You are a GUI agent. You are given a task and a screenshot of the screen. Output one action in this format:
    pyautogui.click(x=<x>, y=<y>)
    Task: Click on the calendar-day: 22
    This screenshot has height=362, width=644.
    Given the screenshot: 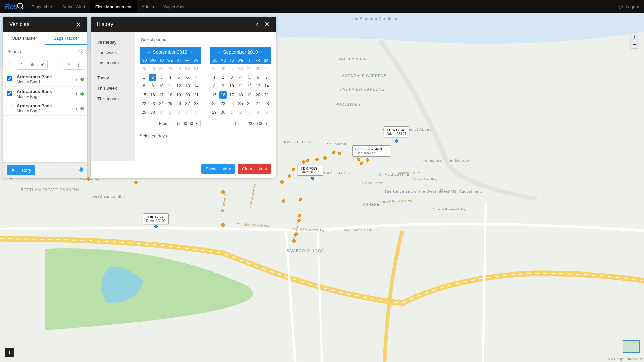 What is the action you would take?
    pyautogui.click(x=214, y=104)
    